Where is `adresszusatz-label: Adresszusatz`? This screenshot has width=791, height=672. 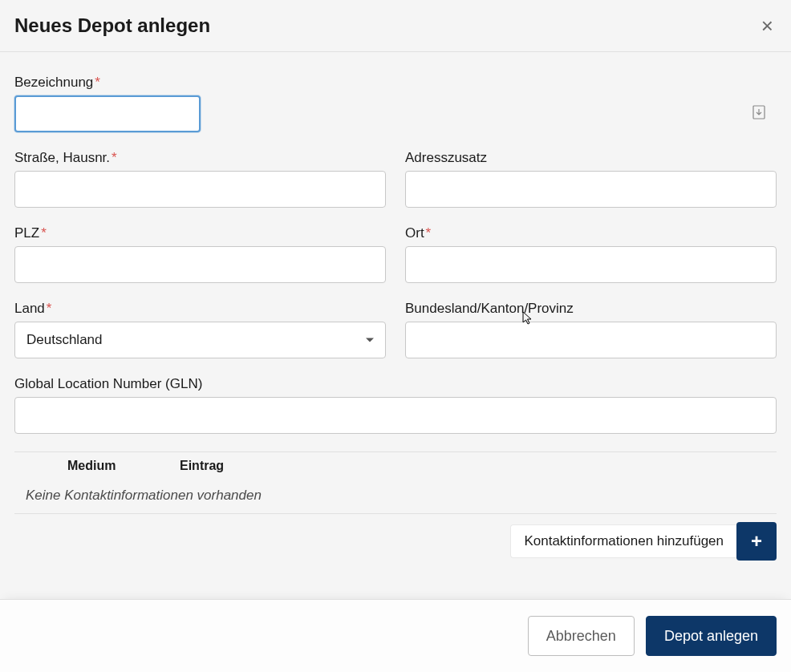 adresszusatz-label: Adresszusatz is located at coordinates (590, 158).